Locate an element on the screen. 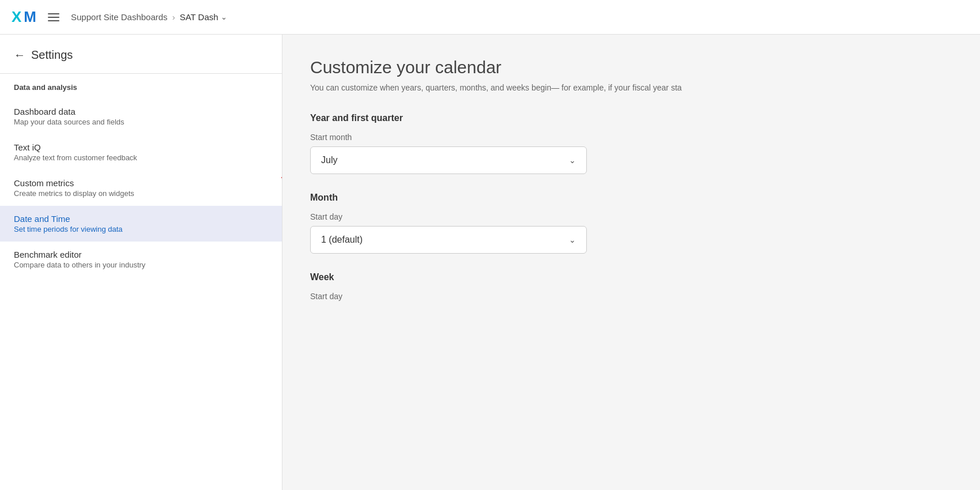 This screenshot has width=980, height=490. sidebar-item-title-benchmark-editor: Benchmark editor is located at coordinates (141, 255).